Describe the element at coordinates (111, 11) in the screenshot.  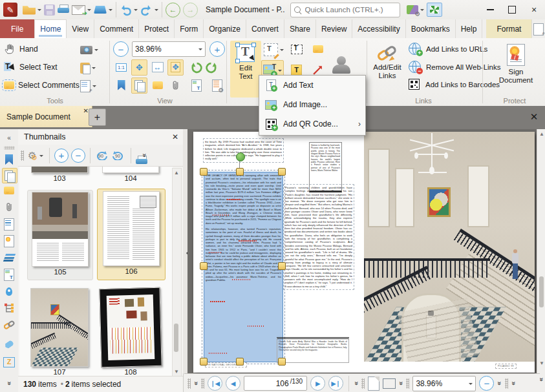
I see `scan-dropdown-caret` at that location.